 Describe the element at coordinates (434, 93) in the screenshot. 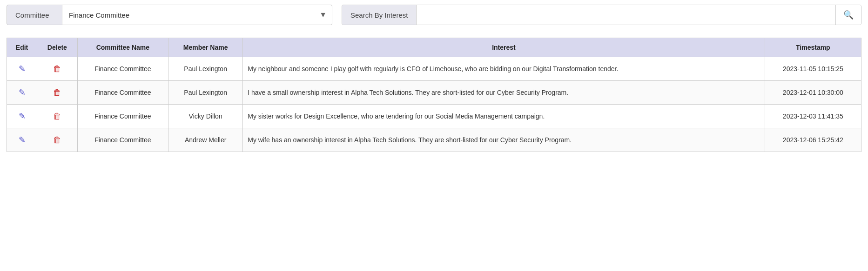

I see `table-row: ✎🗑Finance CommitteePaul LexingtonI have …` at that location.